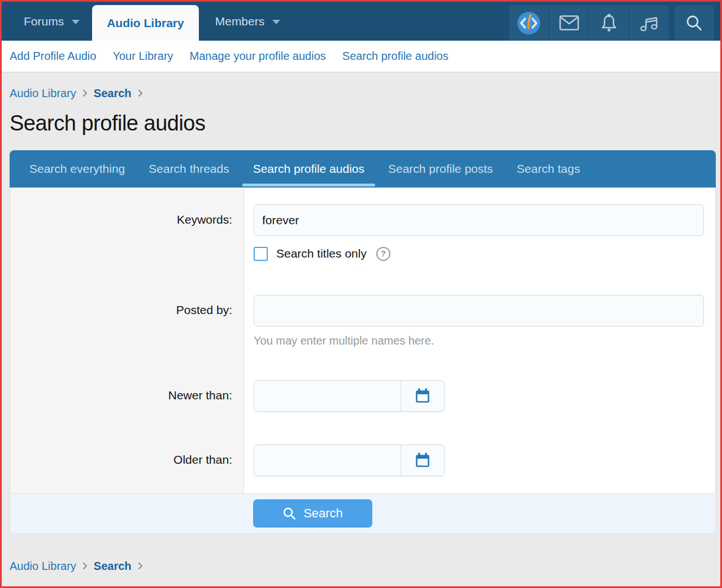  I want to click on nav-item-forums: Forums, so click(52, 21).